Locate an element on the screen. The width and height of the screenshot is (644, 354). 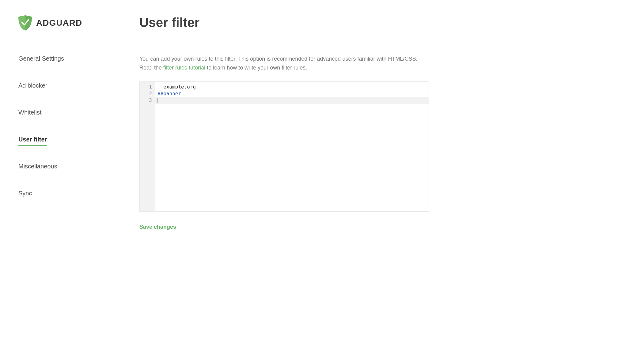
sidebar-item-ad-blocker: Ad blocker is located at coordinates (33, 86).